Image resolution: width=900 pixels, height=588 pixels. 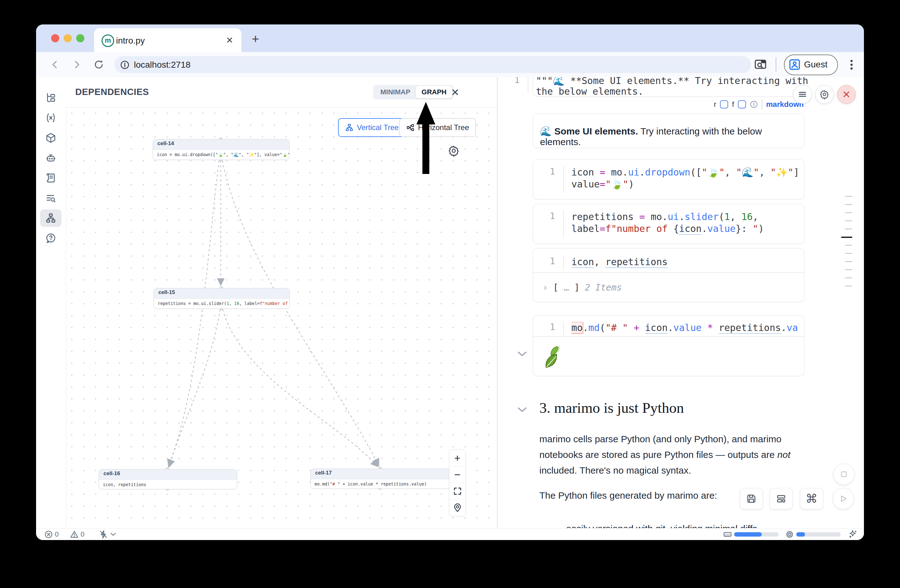 I want to click on shutdown-button, so click(x=846, y=94).